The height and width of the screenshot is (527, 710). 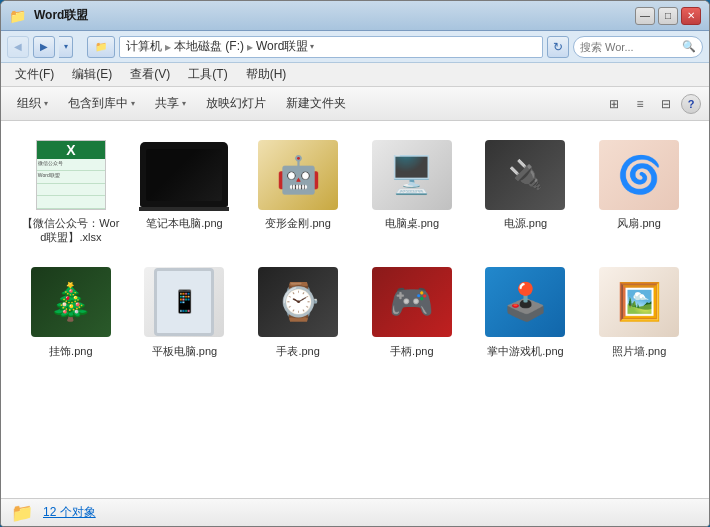 What do you see at coordinates (355, 16) in the screenshot?
I see `title-bar: 📁 Word联盟 — □ ✕` at bounding box center [355, 16].